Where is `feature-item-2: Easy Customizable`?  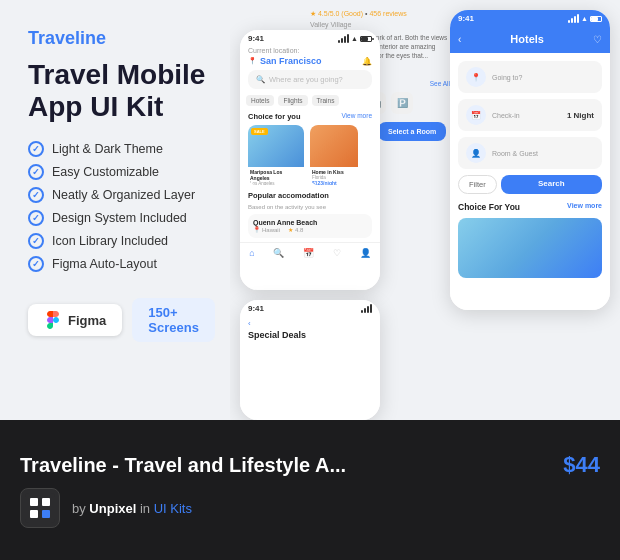 feature-item-2: Easy Customizable is located at coordinates (117, 172).